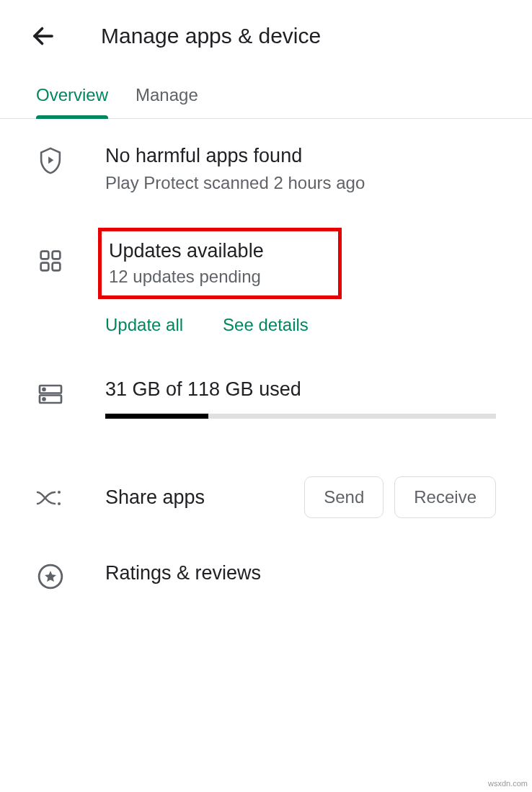 This screenshot has width=532, height=792. I want to click on storage-progress-bar, so click(301, 417).